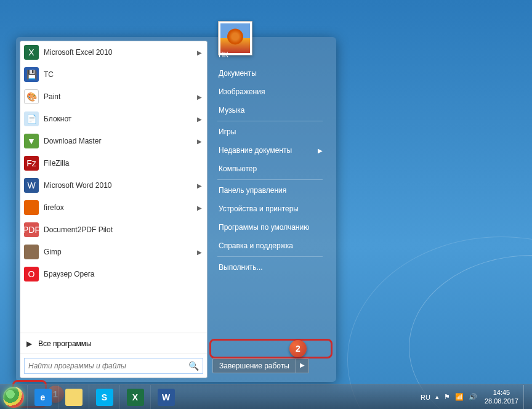  What do you see at coordinates (113, 366) in the screenshot?
I see `search-box: 🔍` at bounding box center [113, 366].